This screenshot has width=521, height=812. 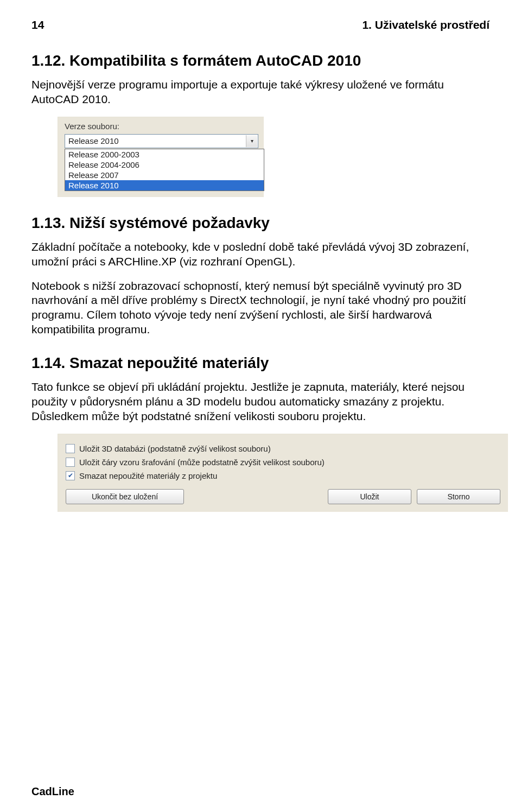 What do you see at coordinates (260, 223) in the screenshot?
I see `section-1-13-title: 1.13. Nižší systémové požadavky` at bounding box center [260, 223].